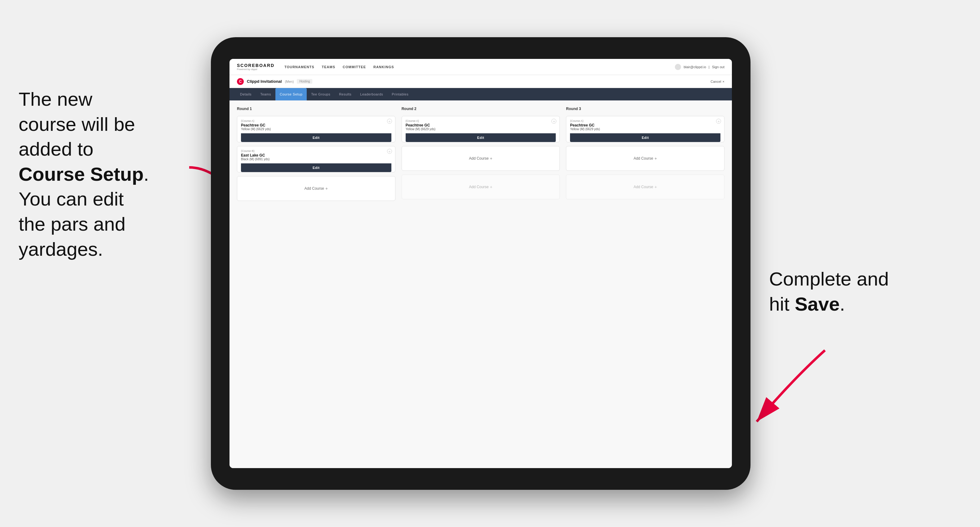 The width and height of the screenshot is (980, 527). What do you see at coordinates (645, 187) in the screenshot?
I see `round3-add-course-2: Add Course +` at bounding box center [645, 187].